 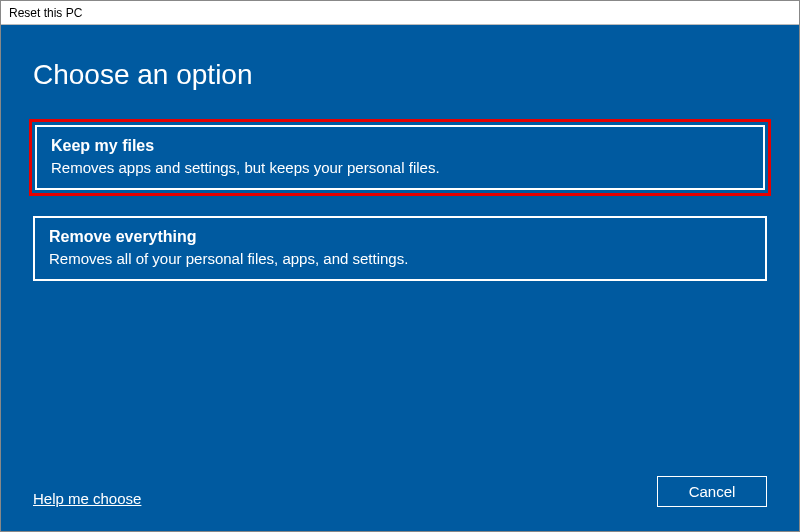 What do you see at coordinates (400, 75) in the screenshot?
I see `page-heading: Choose an option` at bounding box center [400, 75].